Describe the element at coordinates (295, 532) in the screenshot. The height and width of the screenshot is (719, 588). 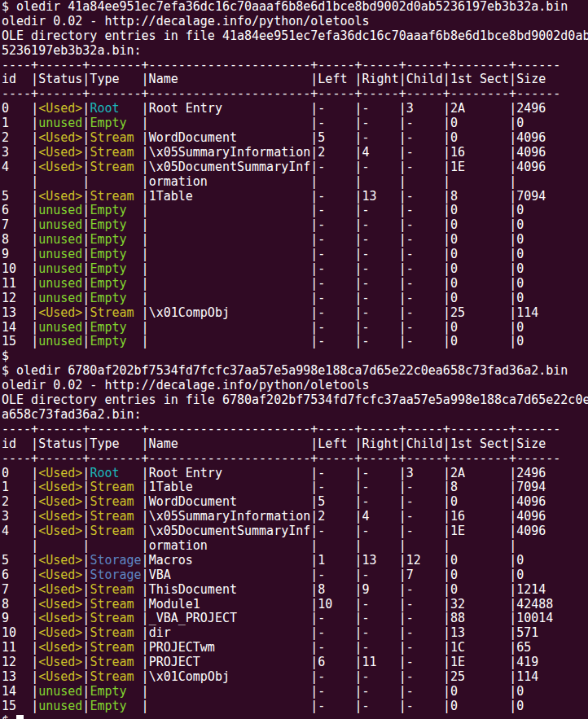
I see `table-row: 4 |<Used>|Stream |\x05DocumentSummaryInf…` at that location.